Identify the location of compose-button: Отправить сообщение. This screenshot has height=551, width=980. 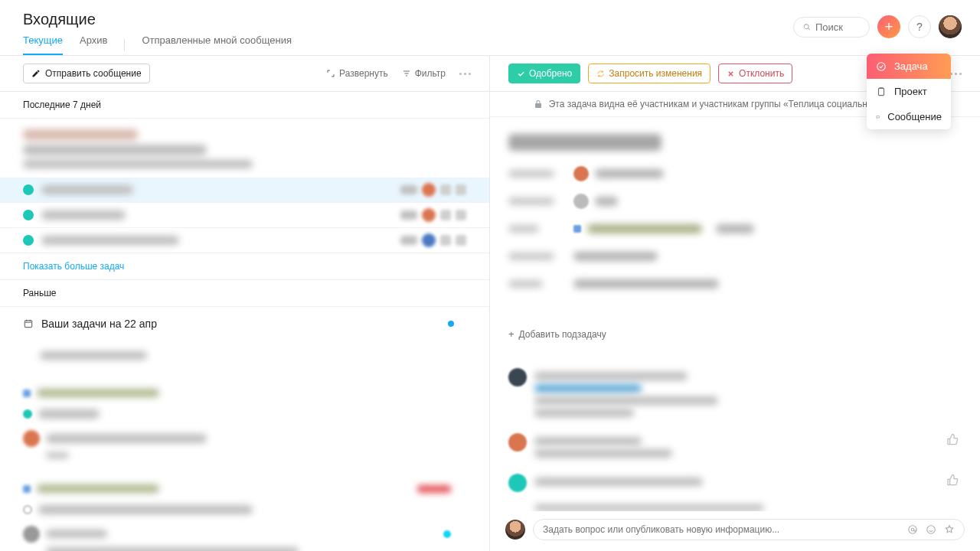
(87, 73).